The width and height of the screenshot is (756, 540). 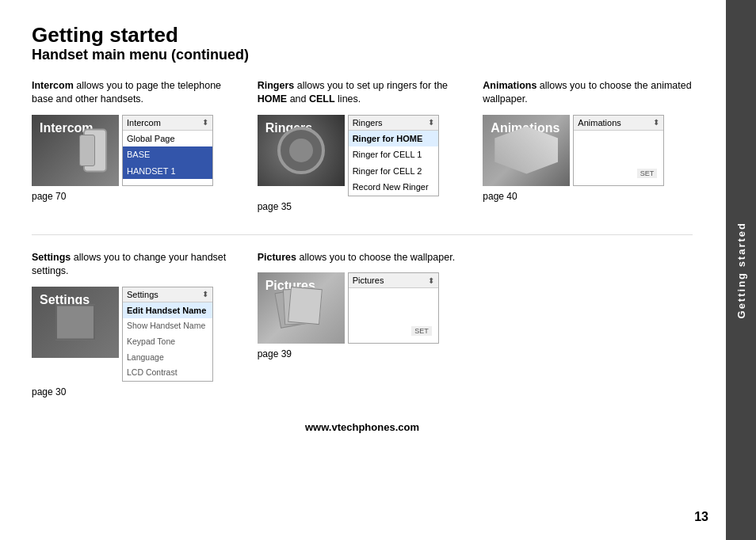 What do you see at coordinates (393, 314) in the screenshot?
I see `pictures-menu-body: SET` at bounding box center [393, 314].